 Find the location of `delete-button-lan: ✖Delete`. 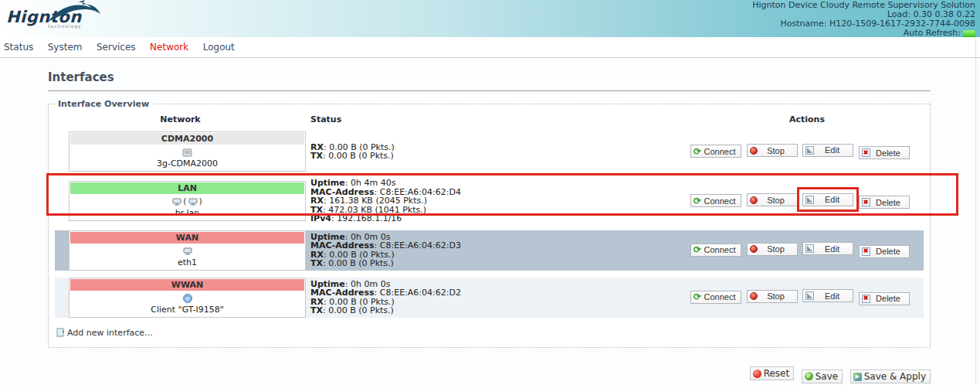

delete-button-lan: ✖Delete is located at coordinates (884, 203).